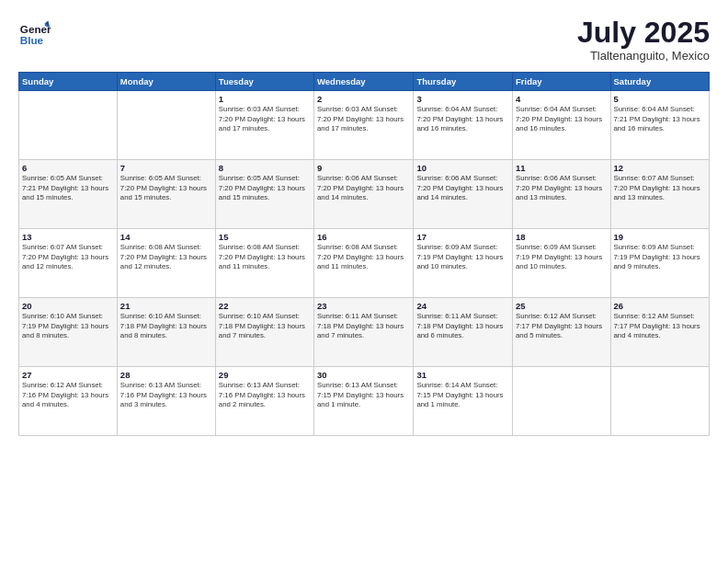 The width and height of the screenshot is (728, 563). I want to click on day-info: Sunrise: 6:04 AM Sunset: 7:21 PM Dayligh…, so click(660, 120).